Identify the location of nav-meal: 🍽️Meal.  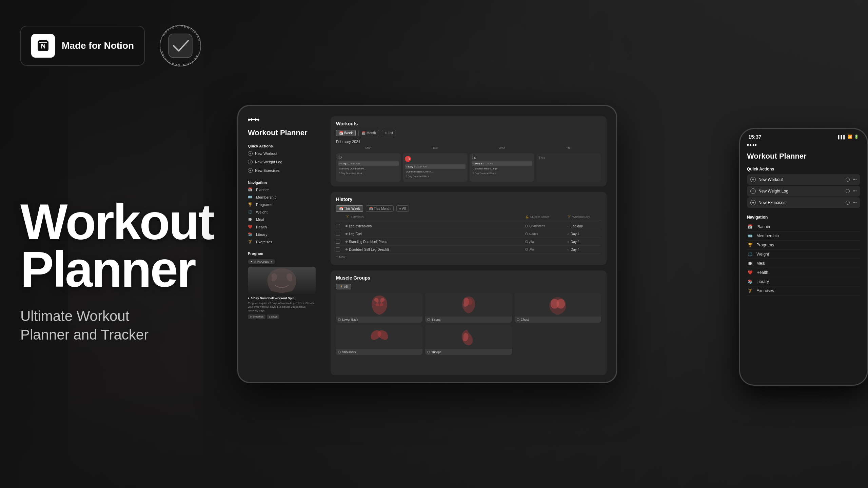
(285, 220).